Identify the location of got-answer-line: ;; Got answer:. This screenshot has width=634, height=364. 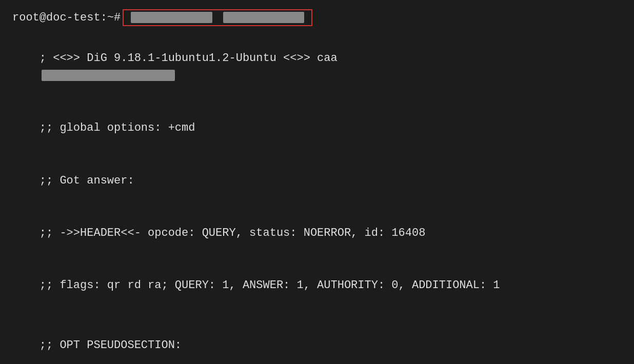
(317, 181).